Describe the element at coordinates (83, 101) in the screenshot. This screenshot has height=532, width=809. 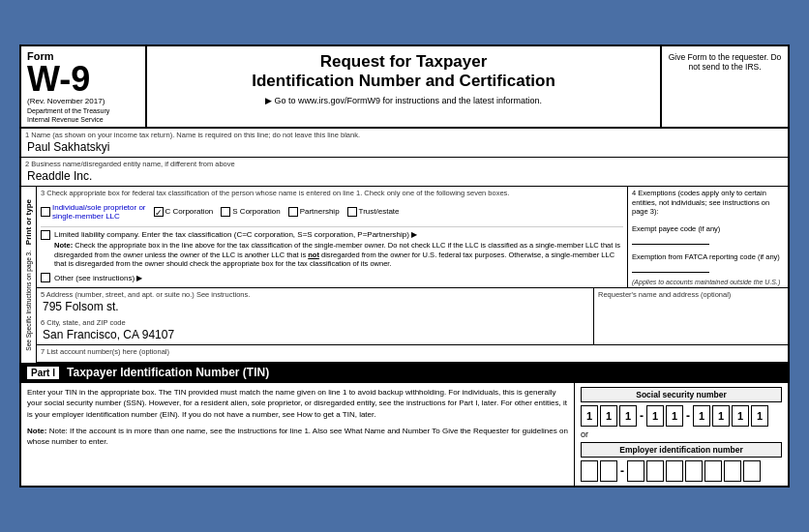
I see `rev-date: (Rev. November 2017)` at that location.